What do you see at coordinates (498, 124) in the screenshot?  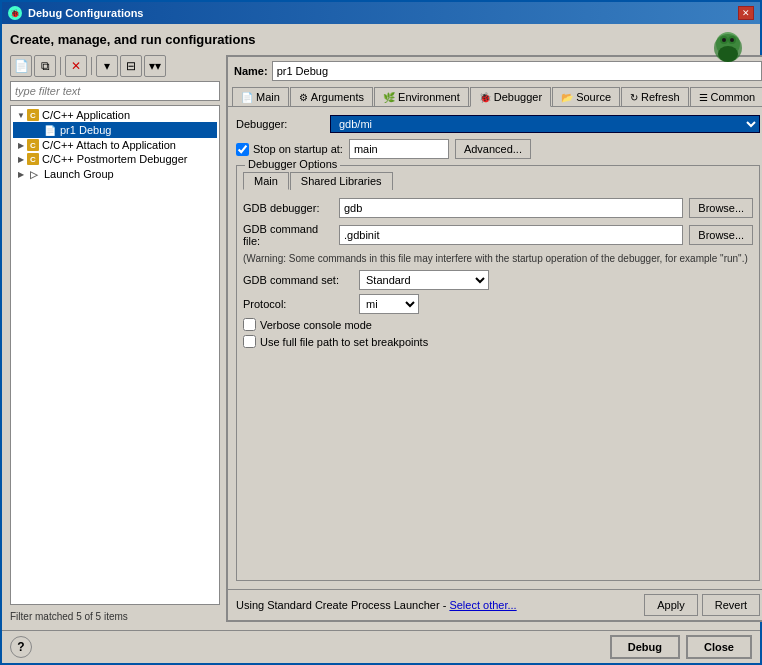 I see `debugger-row: Debugger: gdb/mi` at bounding box center [498, 124].